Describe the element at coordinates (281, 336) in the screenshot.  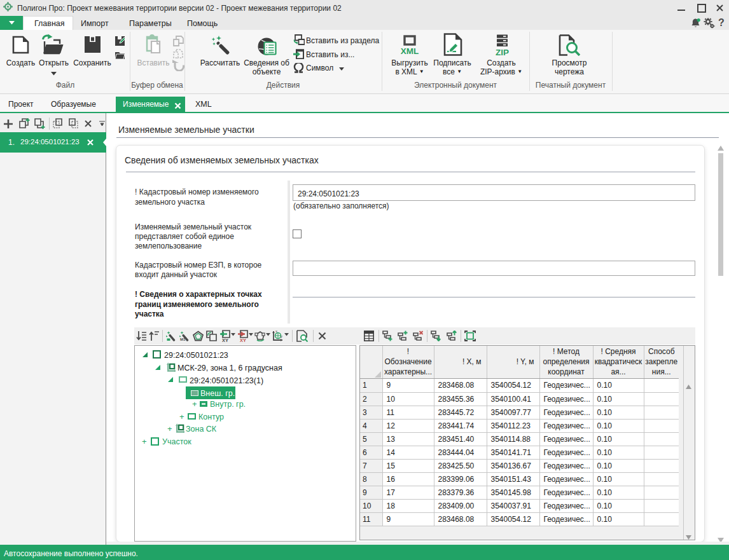
I see `svg-text: y` at that location.